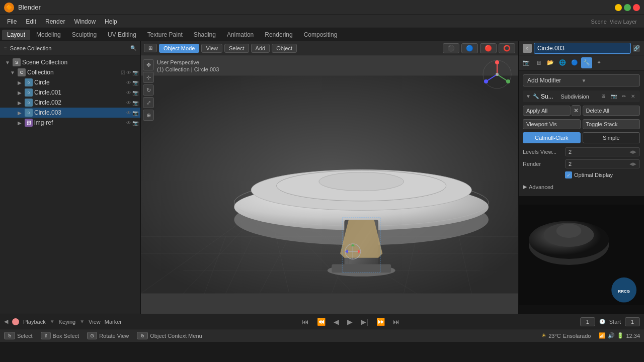  What do you see at coordinates (569, 175) in the screenshot?
I see `optimal-display-checkbox: ✓` at bounding box center [569, 175].